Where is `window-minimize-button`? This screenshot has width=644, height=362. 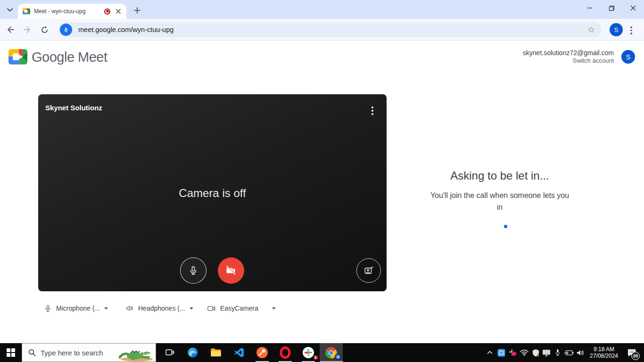 window-minimize-button is located at coordinates (590, 8).